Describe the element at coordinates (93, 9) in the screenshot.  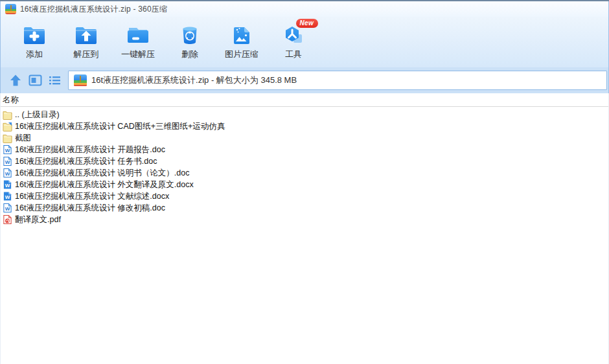
I see `window-title: 16t液压挖掘机液压系统设计.zip - 360压缩` at that location.